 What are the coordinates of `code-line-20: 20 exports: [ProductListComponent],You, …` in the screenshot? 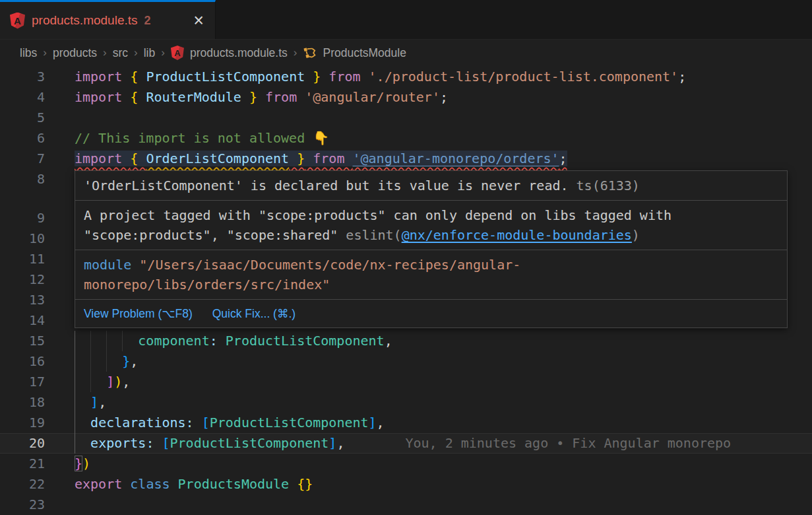 It's located at (406, 444).